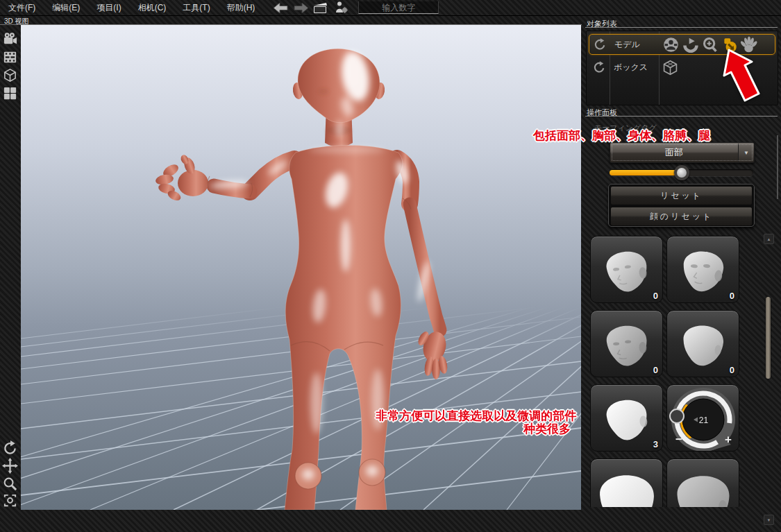  What do you see at coordinates (690, 44) in the screenshot?
I see `pivot-rotate-icon` at bounding box center [690, 44].